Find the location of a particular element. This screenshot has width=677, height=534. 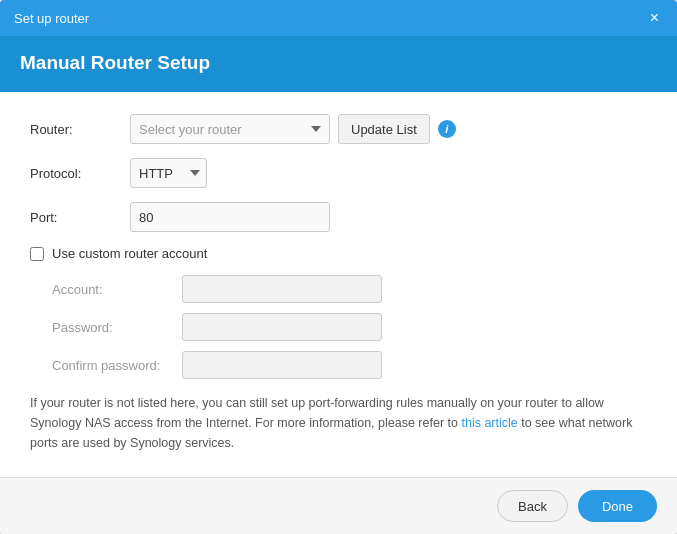

custom-account-checkbox is located at coordinates (37, 254).